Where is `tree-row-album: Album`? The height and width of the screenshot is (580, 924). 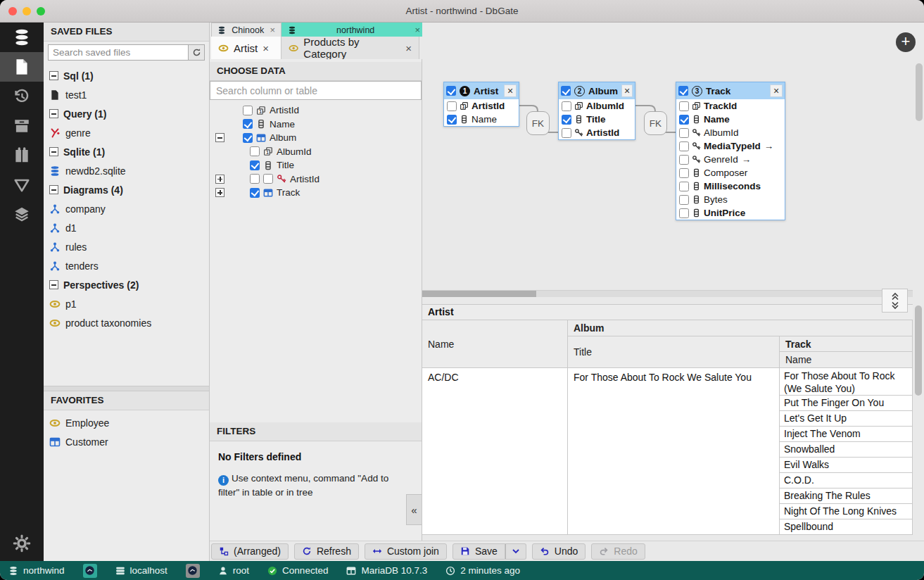 tree-row-album: Album is located at coordinates (315, 138).